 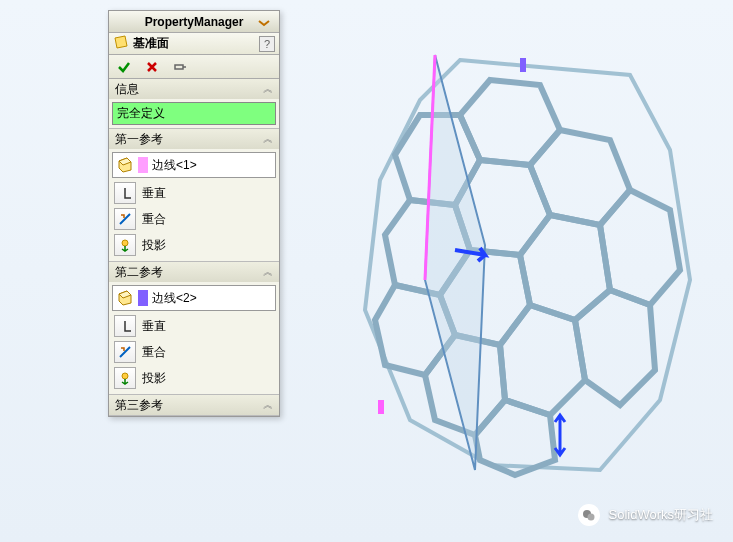 What do you see at coordinates (194, 406) in the screenshot?
I see `third-reference-section: 第三参考 ︽` at bounding box center [194, 406].